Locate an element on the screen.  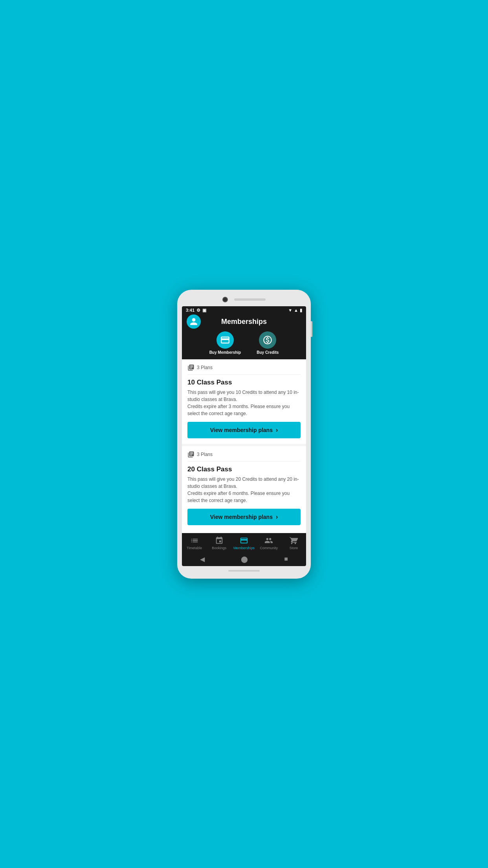
time-display: 3:41 is located at coordinates (190, 310).